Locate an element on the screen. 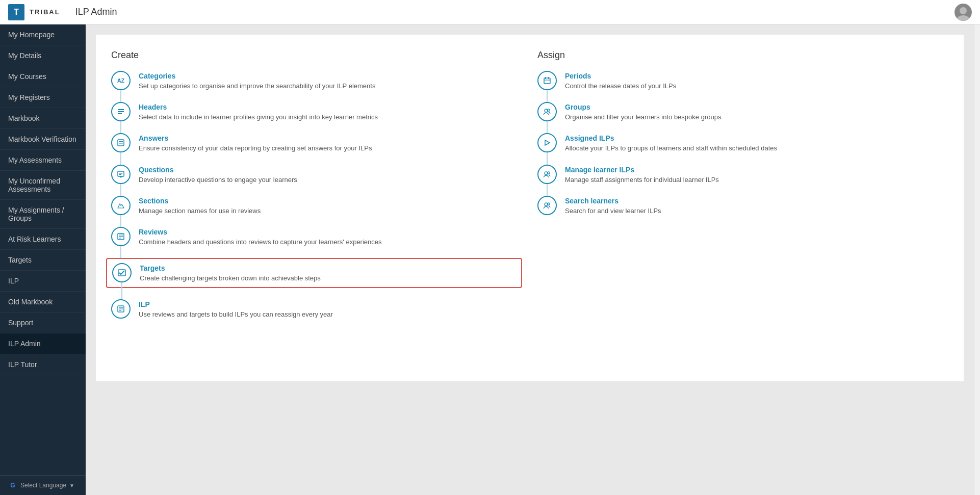 This screenshot has width=980, height=495. reviews-desc: Combine headers and questions into revie… is located at coordinates (330, 242).